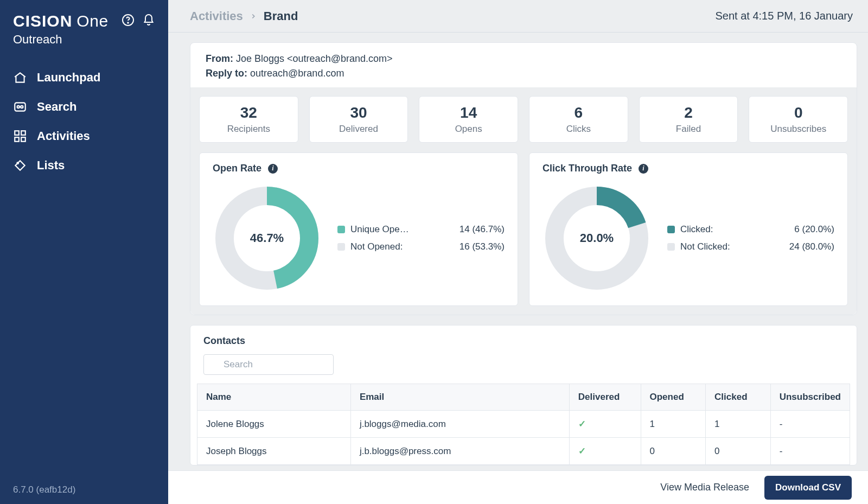  I want to click on breadcrumb-parent: Activities, so click(216, 16).